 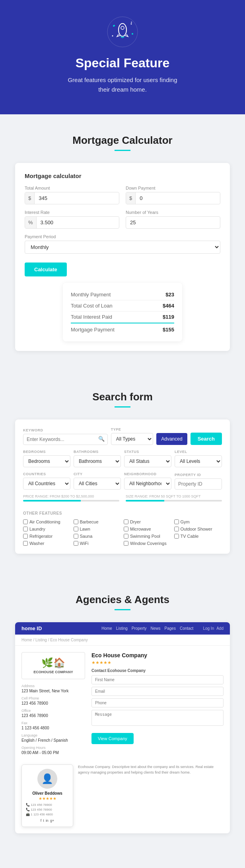 What do you see at coordinates (198, 461) in the screenshot?
I see `level-select: All Levels` at bounding box center [198, 461].